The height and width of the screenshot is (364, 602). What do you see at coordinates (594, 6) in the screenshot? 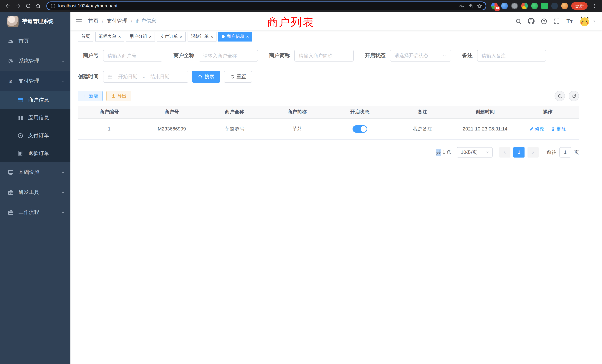
I see `browser-menu-icon` at bounding box center [594, 6].